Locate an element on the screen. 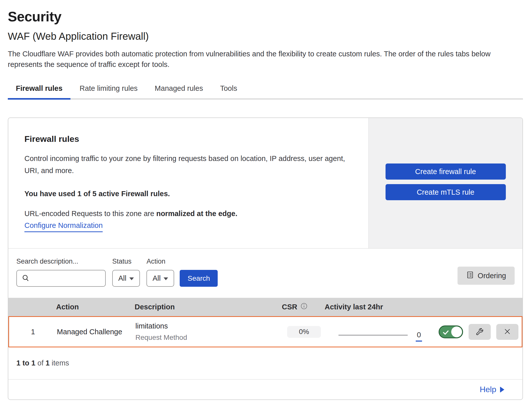  help-link: Help is located at coordinates (492, 389).